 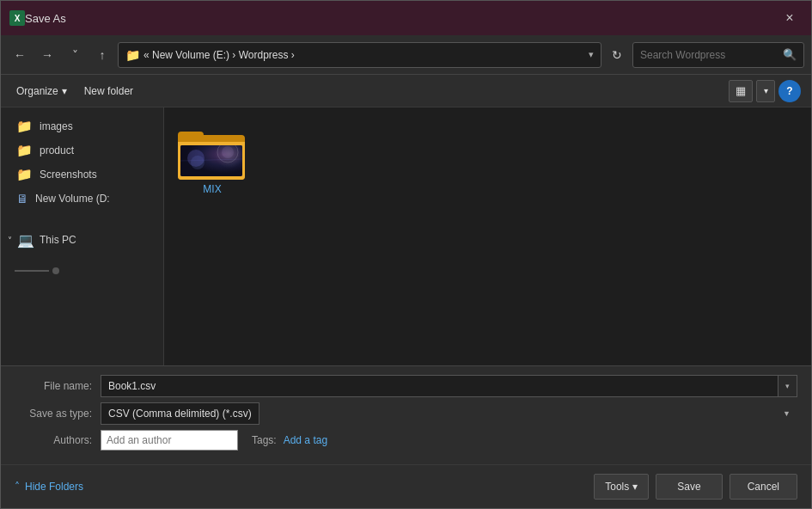 I want to click on savetype-select-wrapper: CSV (Comma delimited) (*.csv), so click(x=449, y=414).